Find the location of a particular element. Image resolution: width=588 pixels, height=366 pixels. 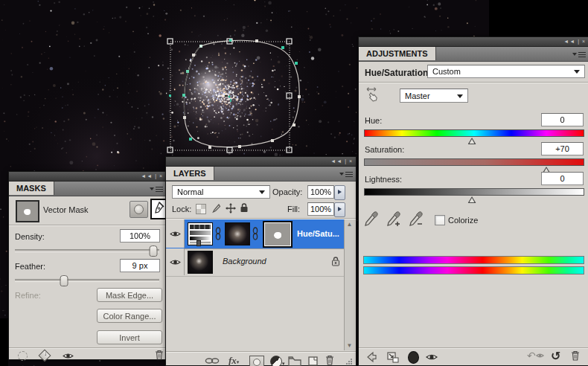

feather-value: 9 px is located at coordinates (140, 266).